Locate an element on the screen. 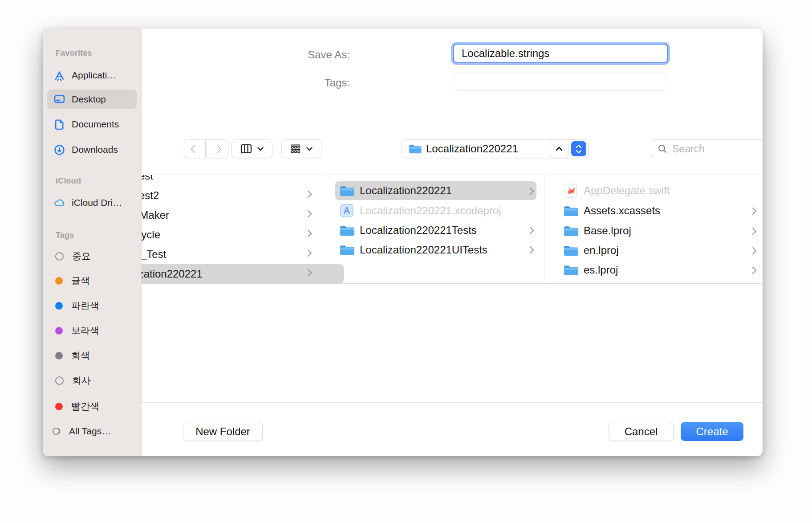 This screenshot has height=523, width=812. sidebar-item-all-tags: All Tags… is located at coordinates (92, 431).